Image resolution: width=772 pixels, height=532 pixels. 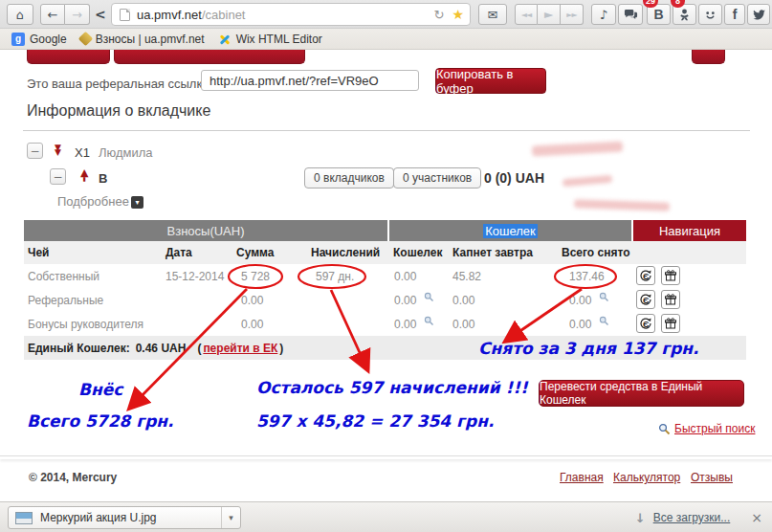 I want to click on collapse-node-button: −, so click(x=34, y=151).